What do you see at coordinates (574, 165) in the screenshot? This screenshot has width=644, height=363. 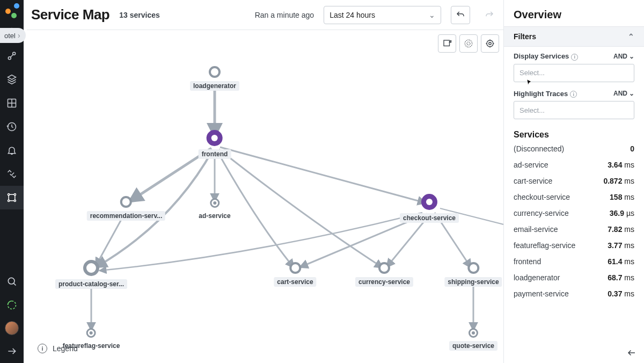 I see `service-row: ad-service3.64 ms` at bounding box center [574, 165].